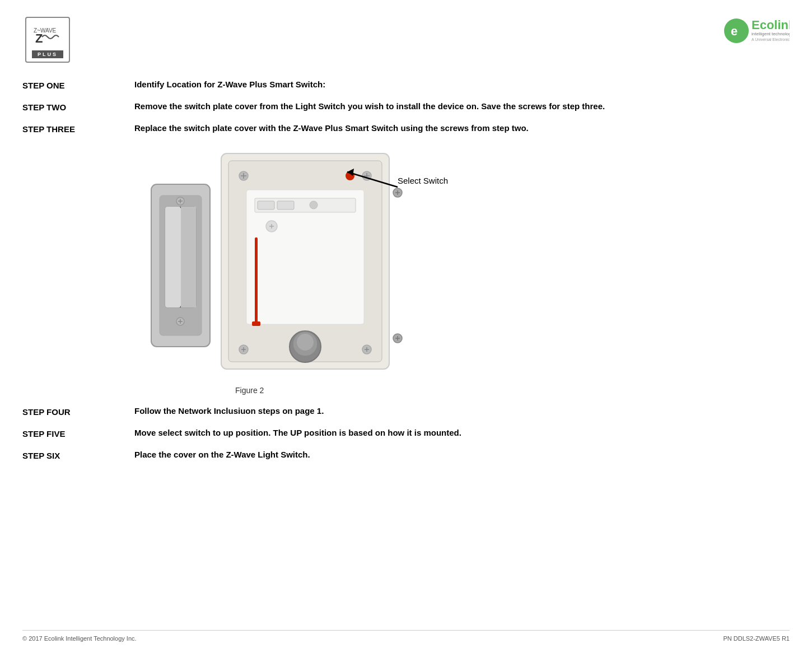  What do you see at coordinates (756, 638) in the screenshot?
I see `footer-part-number: PN DDLS2-ZWAVE5 R1` at bounding box center [756, 638].